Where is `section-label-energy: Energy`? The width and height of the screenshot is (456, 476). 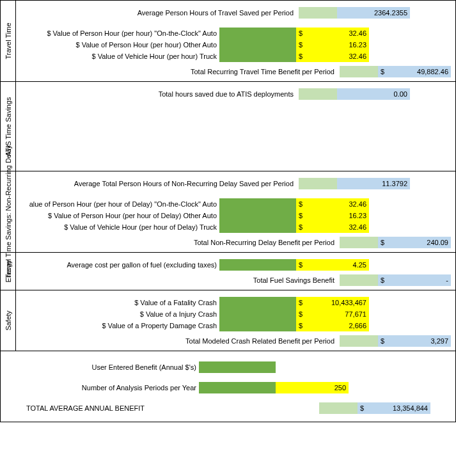
section-label-energy: Energy is located at coordinates (8, 271).